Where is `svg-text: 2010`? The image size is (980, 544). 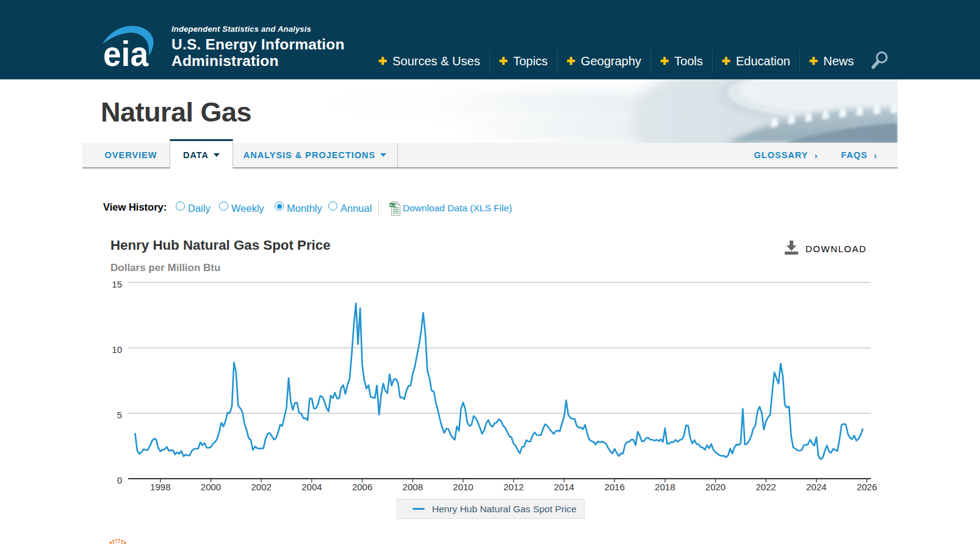 svg-text: 2010 is located at coordinates (463, 487).